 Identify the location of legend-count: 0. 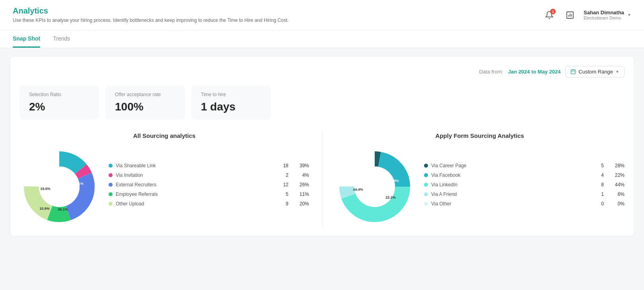
(598, 204).